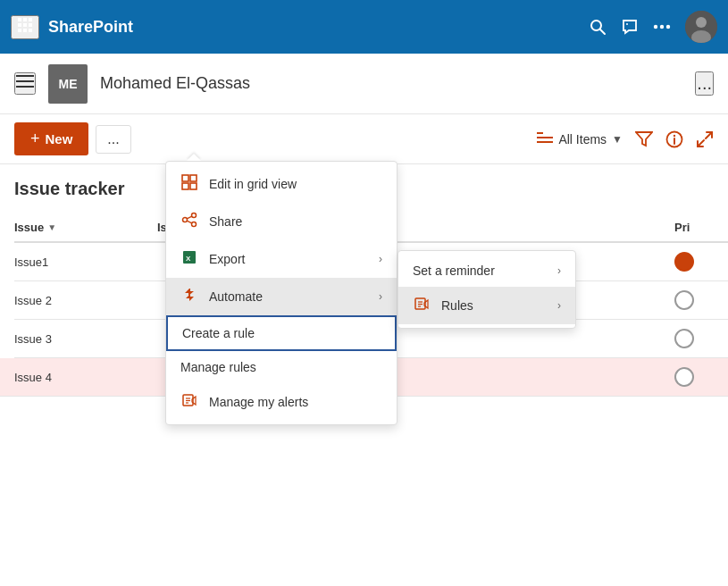 Image resolution: width=728 pixels, height=586 pixels. Describe the element at coordinates (281, 293) in the screenshot. I see `dropdown-container: Edit in grid view Share` at that location.